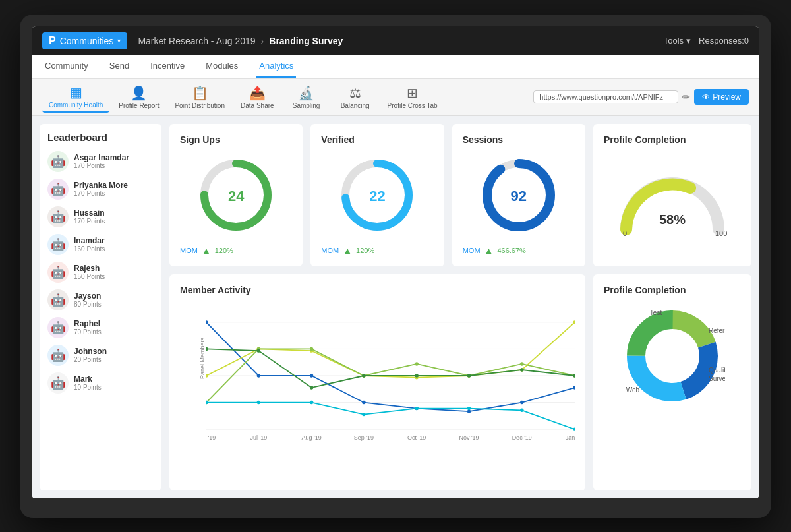 Image resolution: width=791 pixels, height=532 pixels. I want to click on verified-donut-container: 22, so click(377, 196).